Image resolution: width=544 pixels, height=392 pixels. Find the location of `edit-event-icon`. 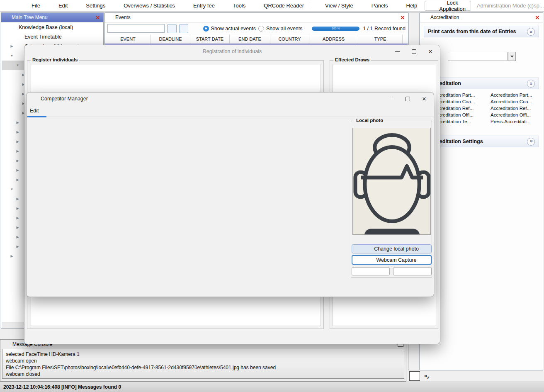

edit-event-icon is located at coordinates (367, 17).